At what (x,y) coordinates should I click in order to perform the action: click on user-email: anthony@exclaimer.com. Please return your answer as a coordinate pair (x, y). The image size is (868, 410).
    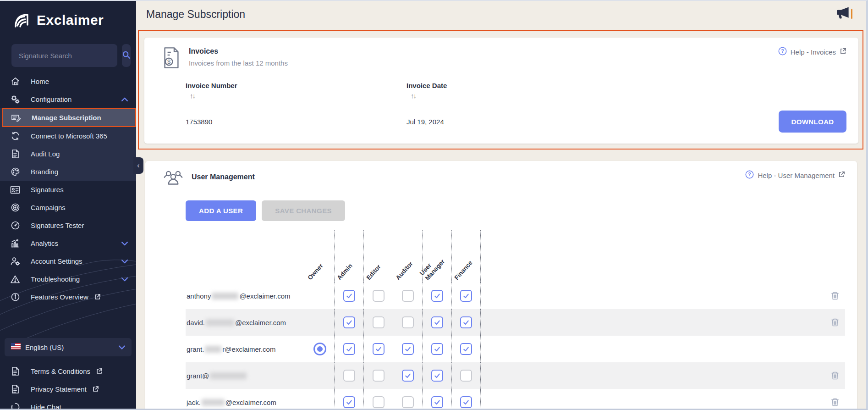
    Looking at the image, I should click on (245, 296).